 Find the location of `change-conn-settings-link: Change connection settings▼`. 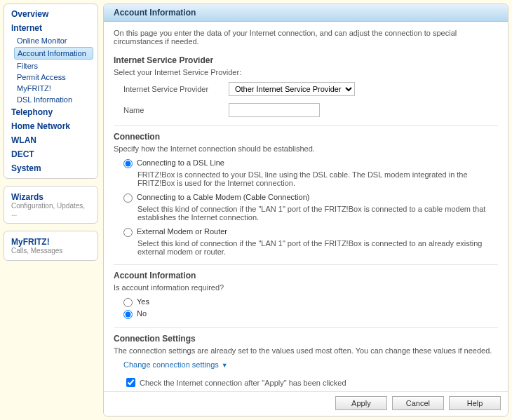

change-conn-settings-link: Change connection settings▼ is located at coordinates (306, 365).